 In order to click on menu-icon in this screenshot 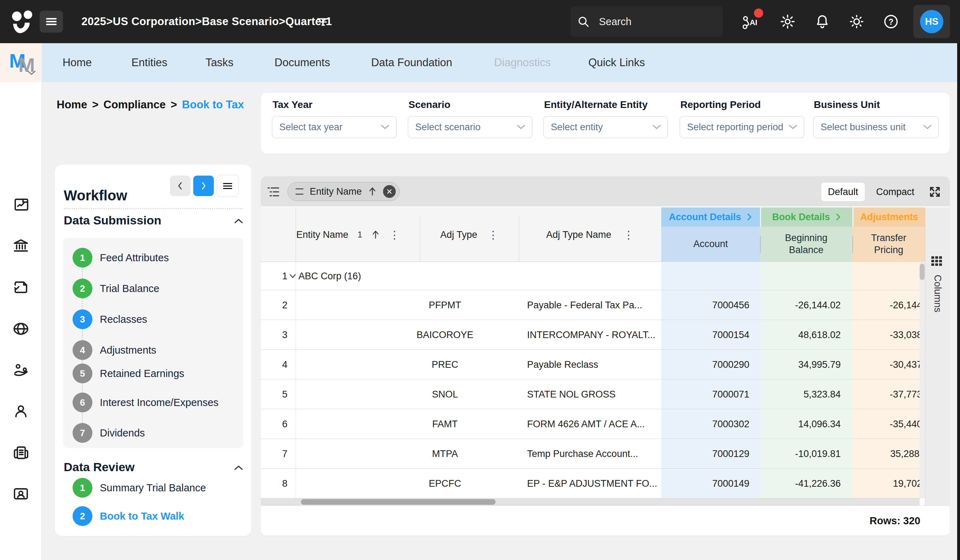, I will do `click(228, 186)`.